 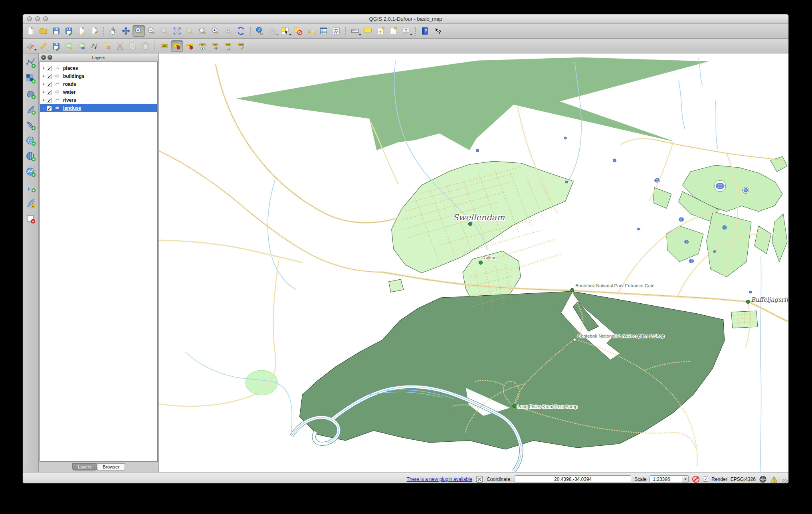 I want to click on panel-tab-layers: Layers, so click(x=85, y=467).